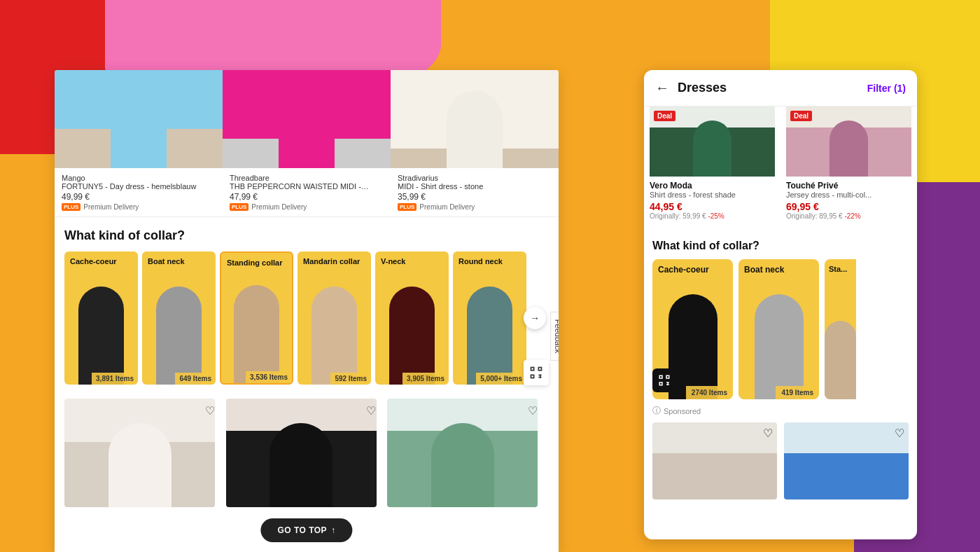 This screenshot has height=552, width=980. What do you see at coordinates (846, 461) in the screenshot?
I see `mobile-product-card-2: ♡` at bounding box center [846, 461].